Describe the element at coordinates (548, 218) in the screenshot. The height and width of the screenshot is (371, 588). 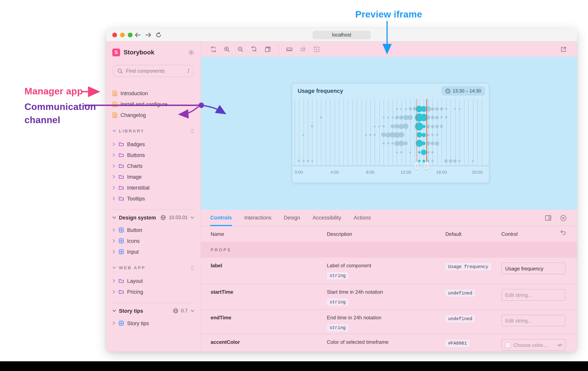
I see `panel-position-icon` at that location.